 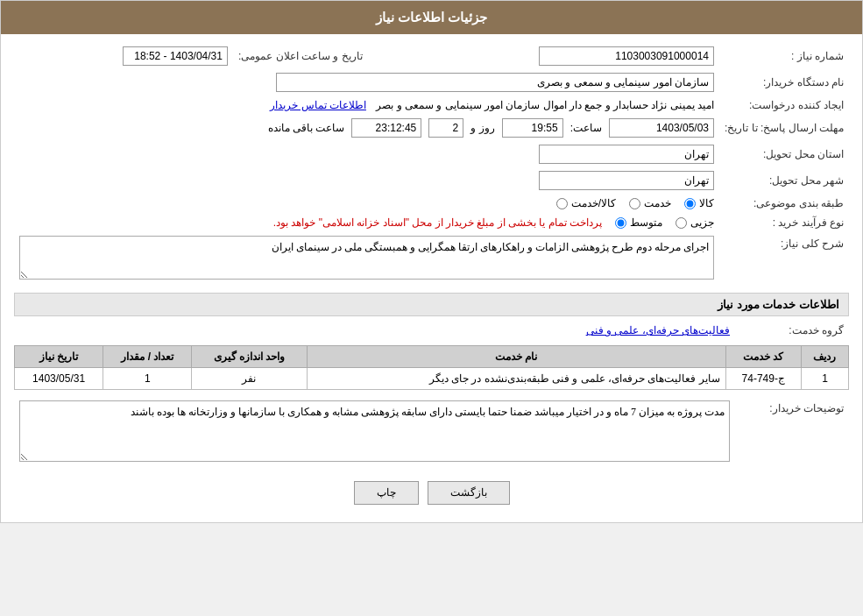 I want to click on creator-value: امید یمینی نژاد حسابدار و جمع دار اموال …, so click(x=545, y=105).